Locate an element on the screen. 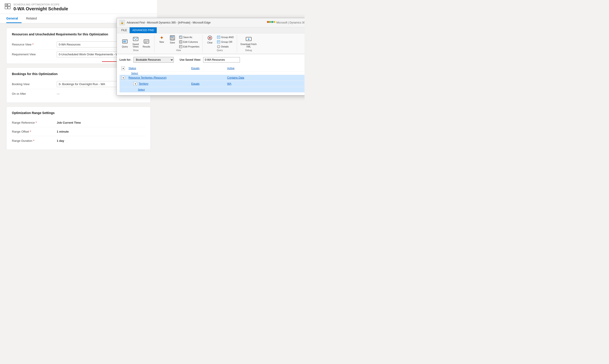  clear-button: Clear is located at coordinates (210, 40).